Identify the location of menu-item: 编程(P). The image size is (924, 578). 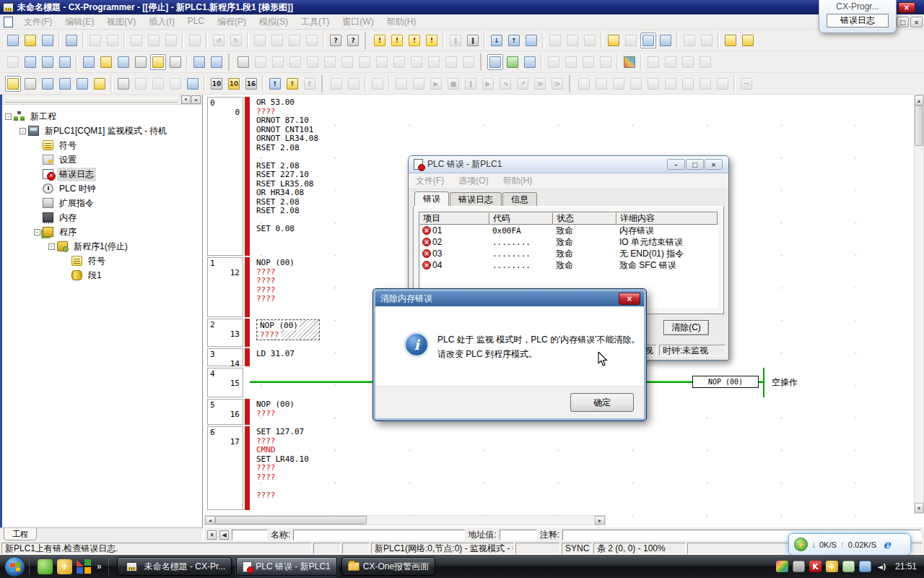
(232, 22).